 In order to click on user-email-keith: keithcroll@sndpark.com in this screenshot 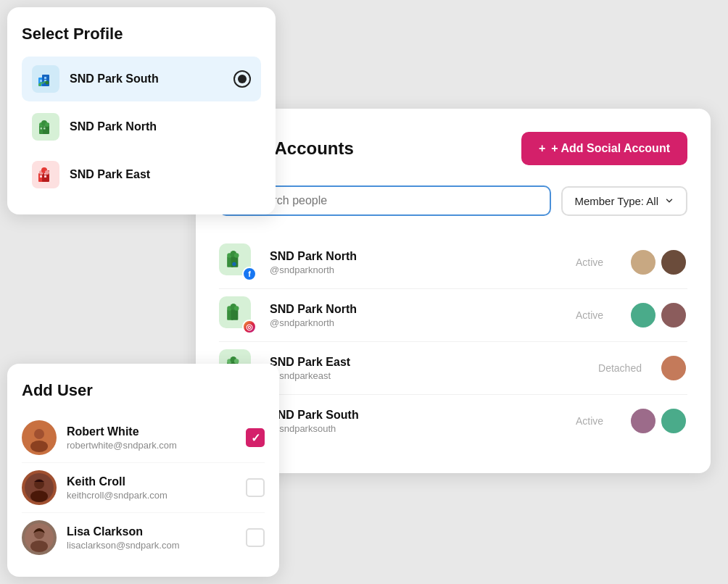, I will do `click(157, 496)`.